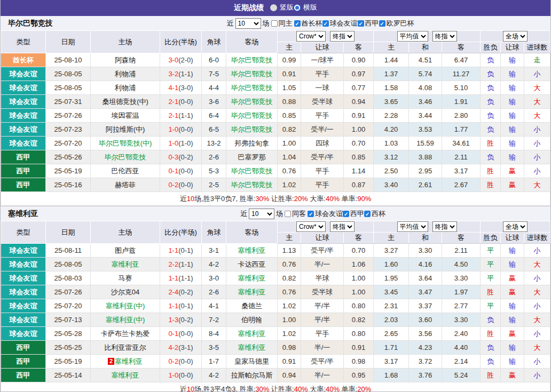 The width and height of the screenshot is (551, 392). Describe the element at coordinates (276, 185) in the screenshot. I see `match-row: 西甲25-05-16赫塔菲0-2(0-0)2-5毕尔巴鄂竞技1.02平手0.87…` at that location.